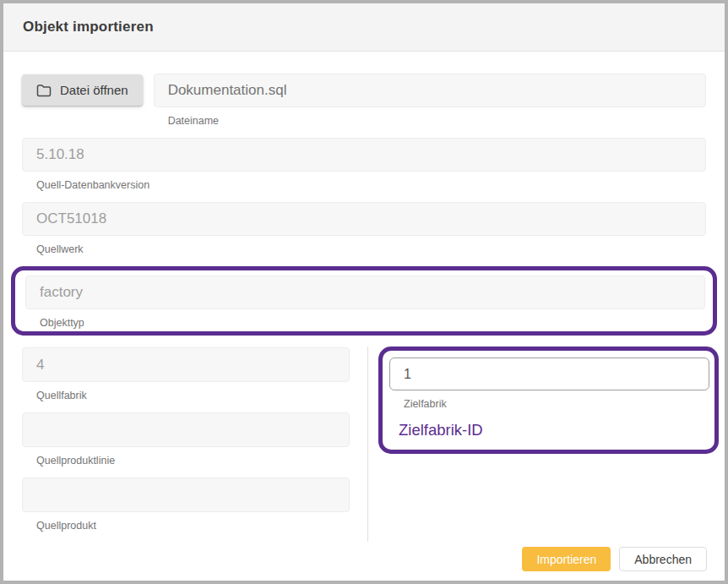 The image size is (728, 584). What do you see at coordinates (186, 365) in the screenshot?
I see `quellfabrik-input` at bounding box center [186, 365].